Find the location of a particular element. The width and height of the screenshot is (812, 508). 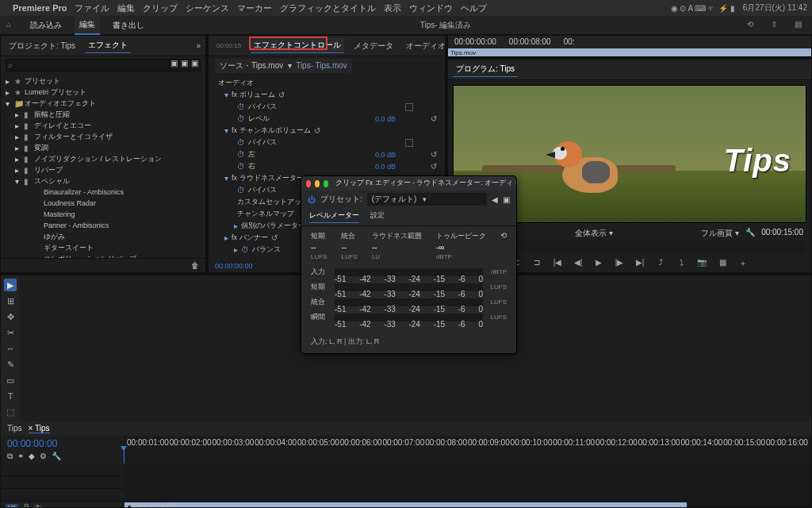

popup-tab-settings: 設定 is located at coordinates (377, 217).